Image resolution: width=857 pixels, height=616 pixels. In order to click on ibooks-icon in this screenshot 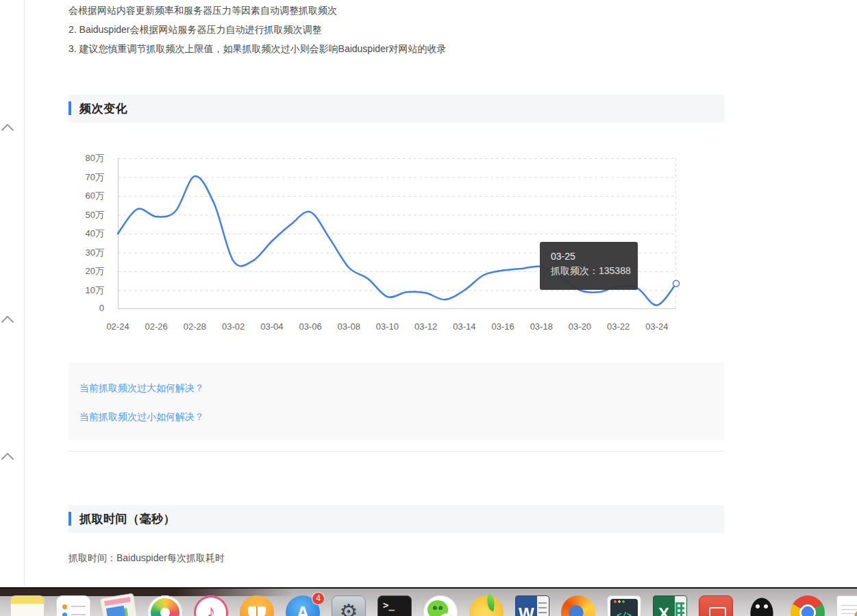, I will do `click(257, 606)`.